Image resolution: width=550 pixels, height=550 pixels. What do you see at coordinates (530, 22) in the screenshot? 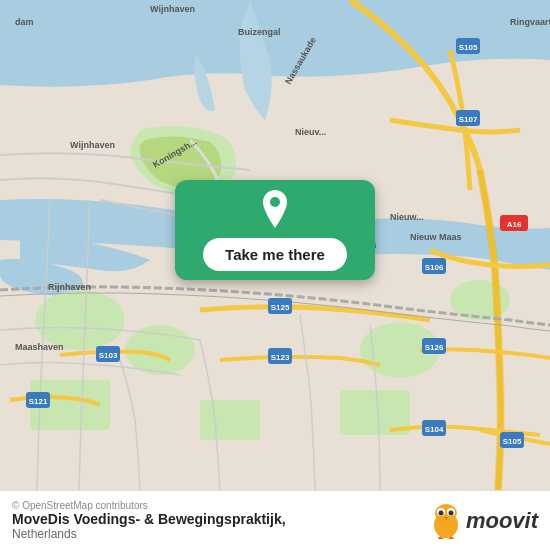
I see `svg-text: Ringvaart` at bounding box center [530, 22].